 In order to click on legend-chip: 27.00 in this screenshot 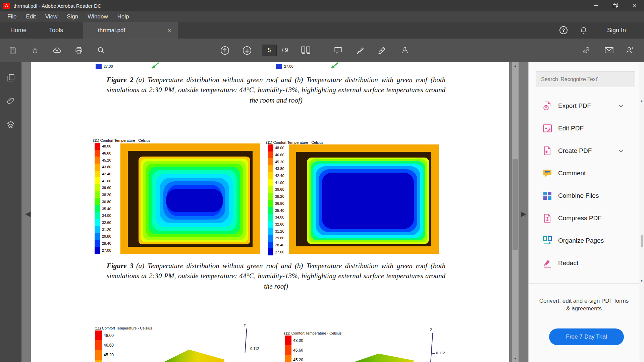, I will do `click(104, 66)`.